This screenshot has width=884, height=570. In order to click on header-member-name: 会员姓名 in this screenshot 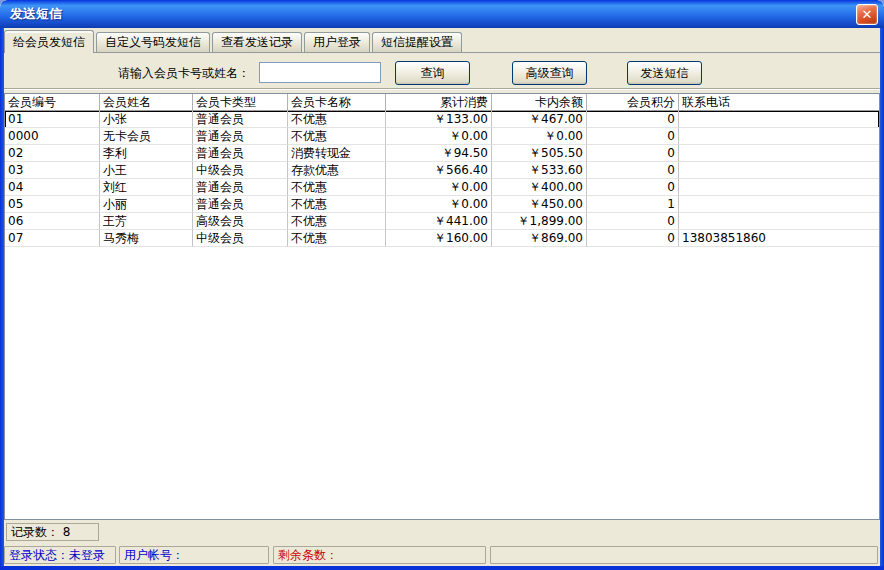, I will do `click(146, 102)`.